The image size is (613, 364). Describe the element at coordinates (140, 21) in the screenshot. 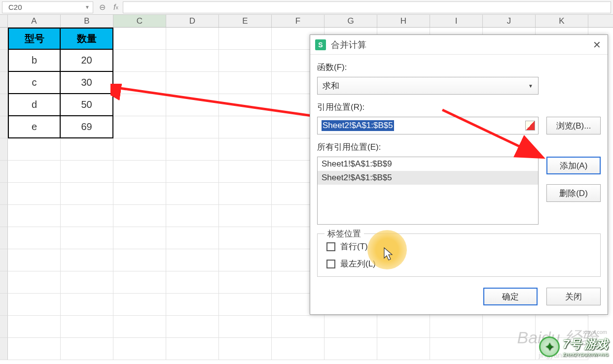

I see `col-header-C: C` at that location.